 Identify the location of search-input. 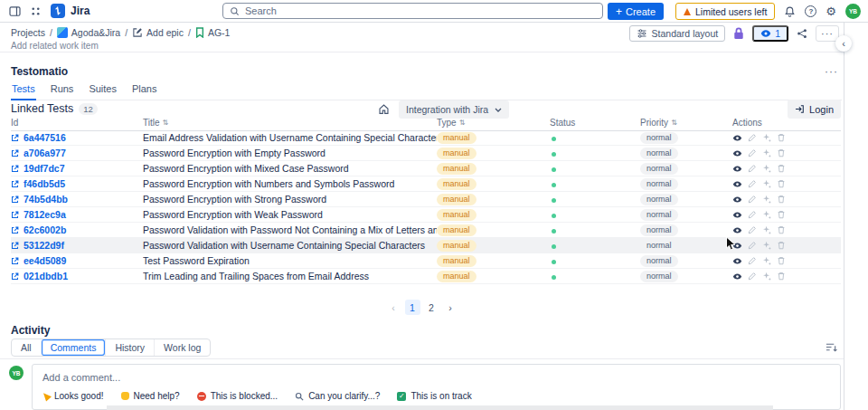
(420, 11).